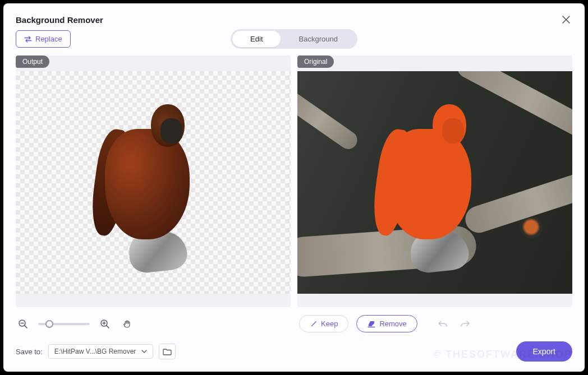  I want to click on save-path-text: E:\HitPaw V...\BG Remover, so click(95, 351).